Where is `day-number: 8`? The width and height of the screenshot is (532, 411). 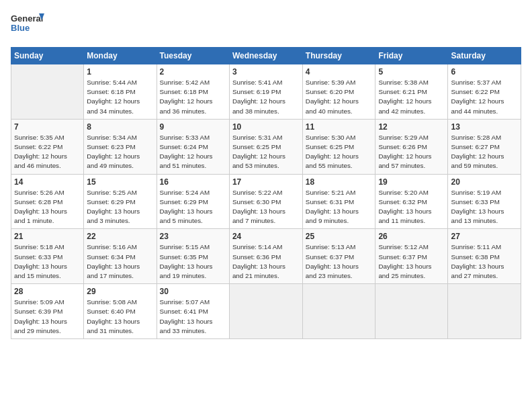 day-number: 8 is located at coordinates (120, 127).